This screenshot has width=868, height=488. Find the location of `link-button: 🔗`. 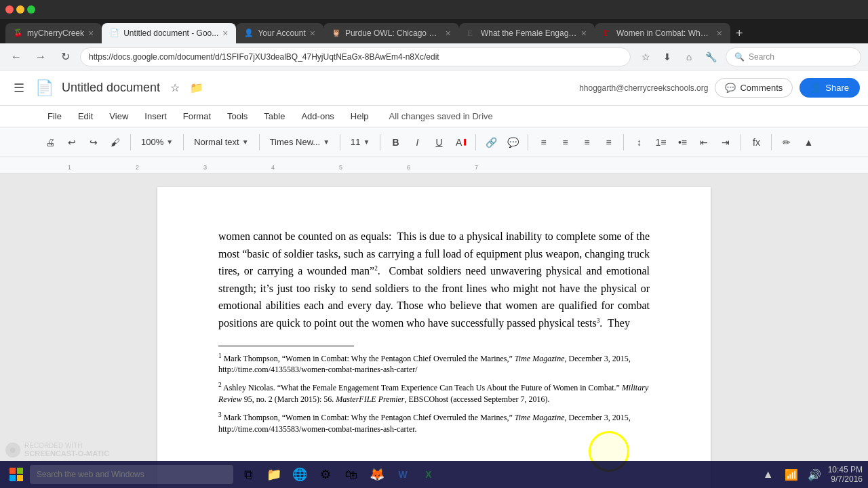

link-button: 🔗 is located at coordinates (491, 142).